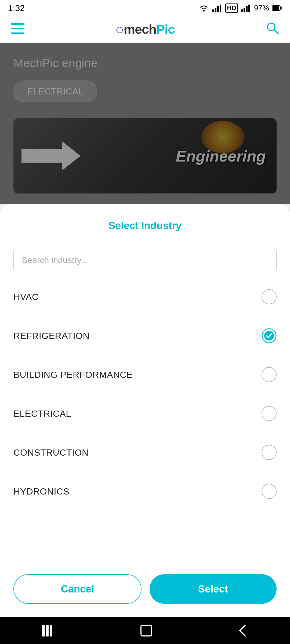 The height and width of the screenshot is (644, 290). I want to click on industry-item-refrigeration: REFRIGERATION, so click(145, 336).